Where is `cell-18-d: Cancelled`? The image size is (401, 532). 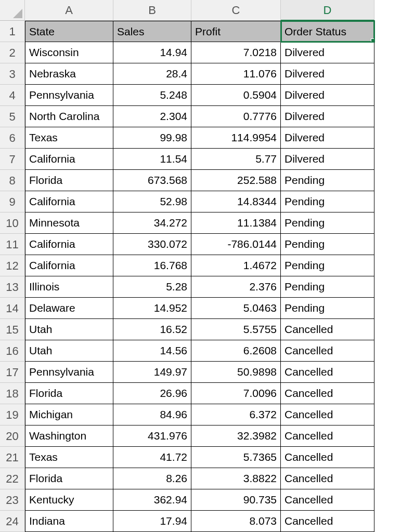
cell-18-d: Cancelled is located at coordinates (328, 394).